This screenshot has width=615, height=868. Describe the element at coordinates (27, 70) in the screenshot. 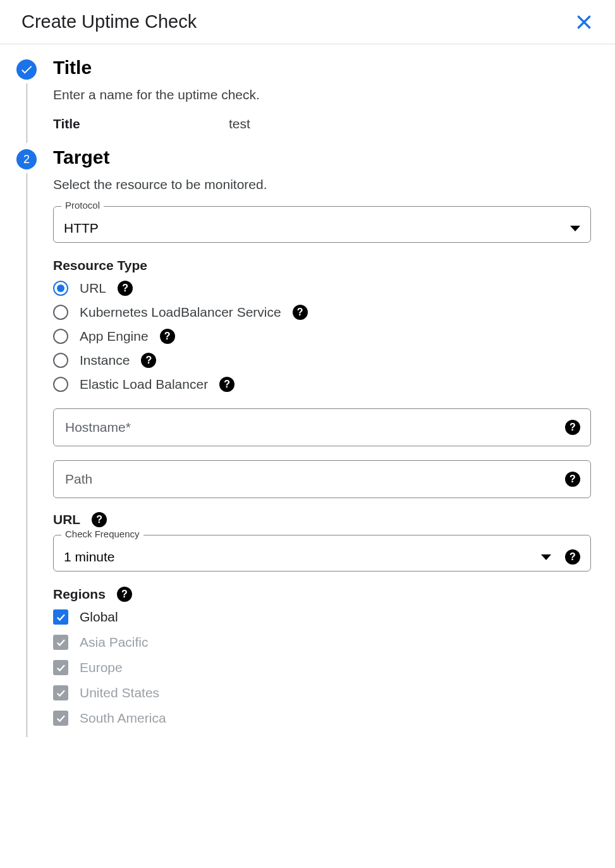

I see `step-complete-icon` at that location.